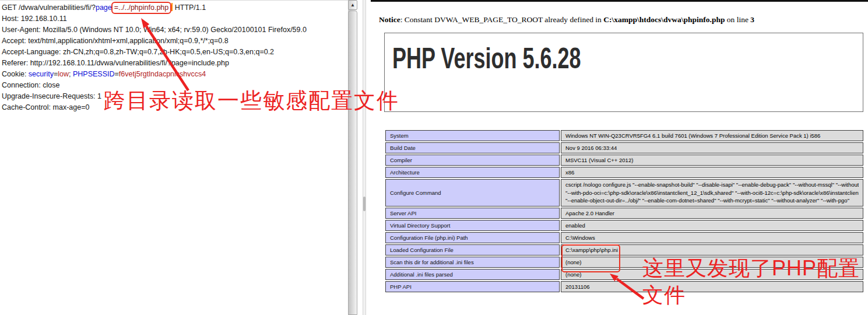 Image resolution: width=868 pixels, height=315 pixels. Describe the element at coordinates (619, 1) in the screenshot. I see `top-border-bar` at that location.